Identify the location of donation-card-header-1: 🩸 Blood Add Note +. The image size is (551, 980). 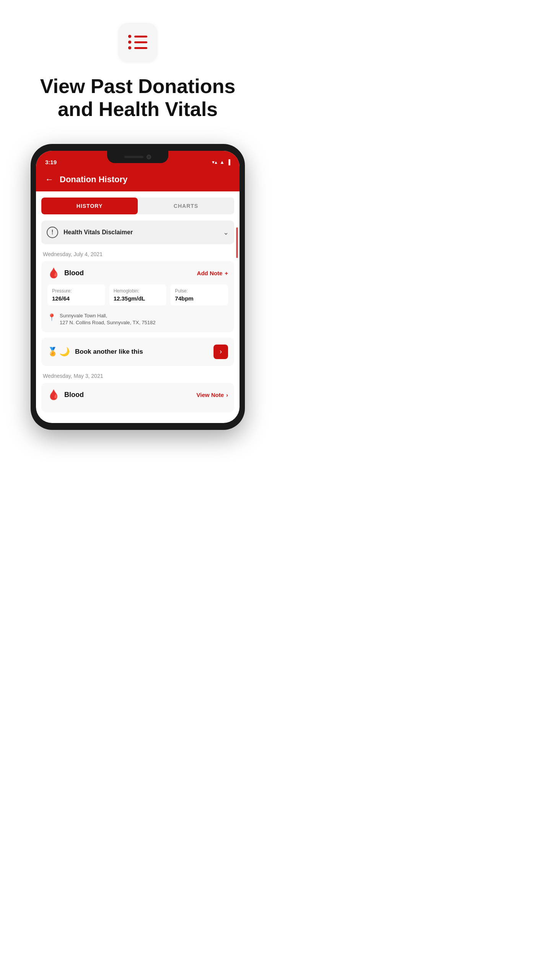
(138, 273).